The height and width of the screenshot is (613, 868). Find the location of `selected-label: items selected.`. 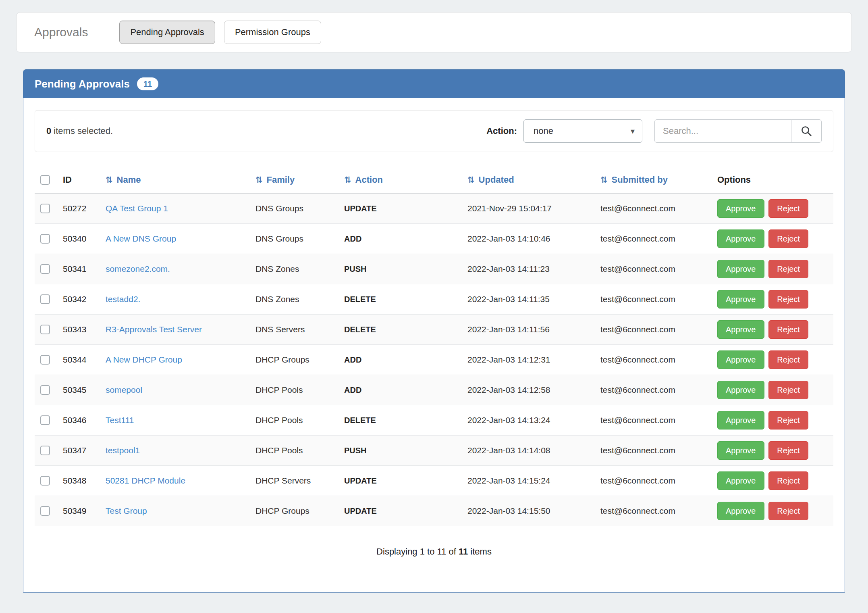

selected-label: items selected. is located at coordinates (82, 131).